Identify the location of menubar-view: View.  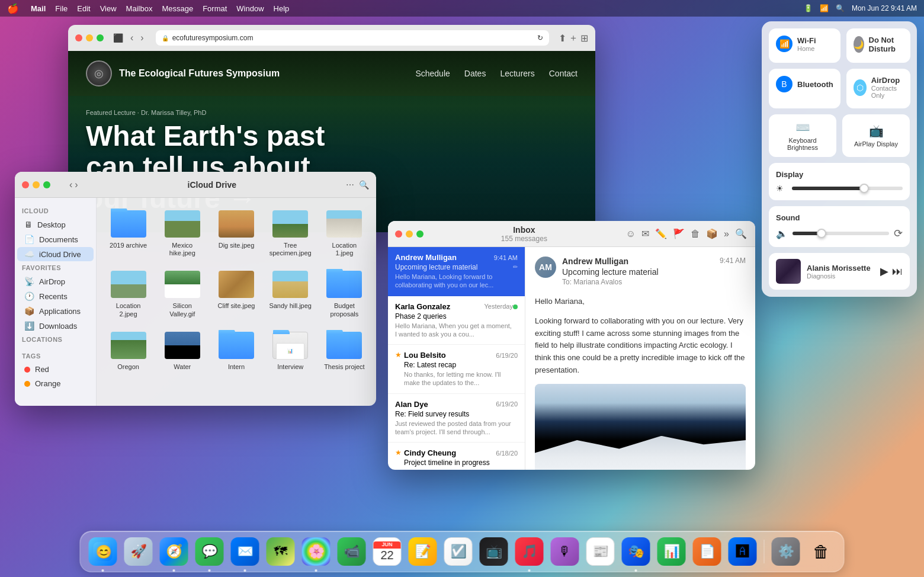
(108, 8).